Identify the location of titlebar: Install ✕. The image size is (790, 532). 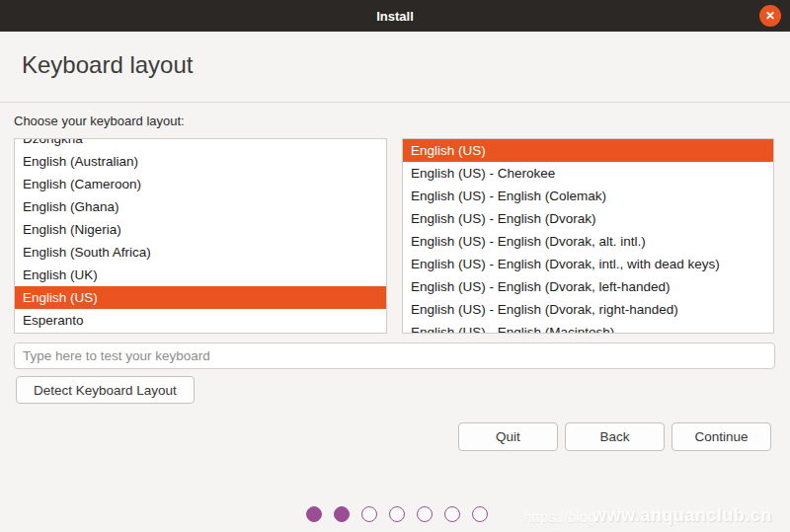
(395, 16).